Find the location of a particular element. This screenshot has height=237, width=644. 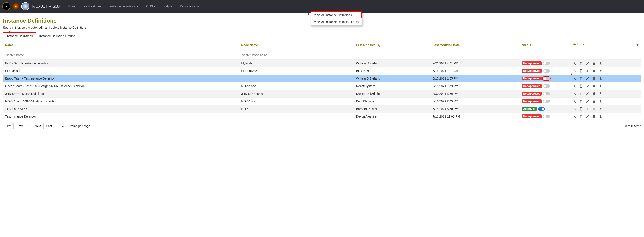

search-node-input is located at coordinates (296, 55).